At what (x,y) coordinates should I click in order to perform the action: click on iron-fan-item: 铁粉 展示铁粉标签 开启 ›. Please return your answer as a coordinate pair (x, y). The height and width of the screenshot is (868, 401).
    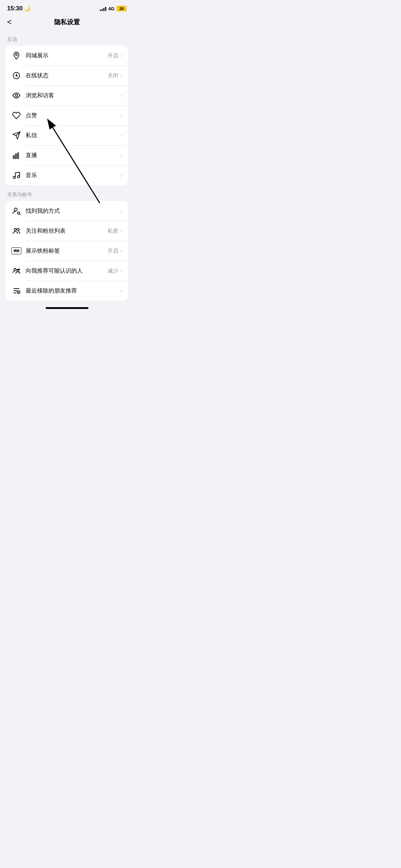
    Looking at the image, I should click on (67, 251).